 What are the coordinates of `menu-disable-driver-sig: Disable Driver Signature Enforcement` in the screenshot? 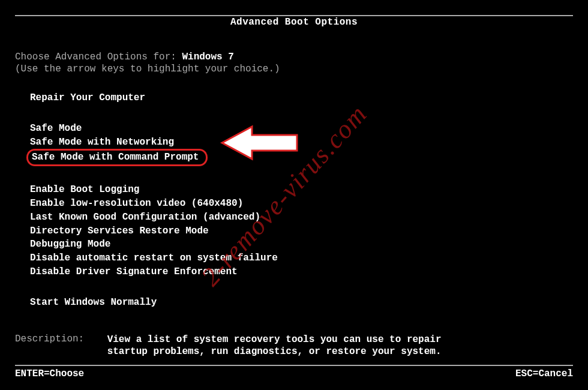 It's located at (301, 272).